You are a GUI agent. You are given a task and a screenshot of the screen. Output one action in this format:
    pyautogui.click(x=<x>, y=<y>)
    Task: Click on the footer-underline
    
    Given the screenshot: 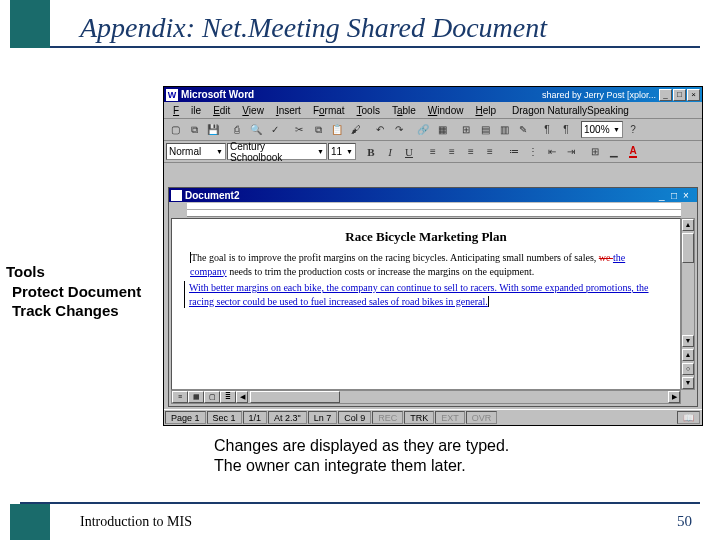 What is the action you would take?
    pyautogui.click(x=360, y=503)
    